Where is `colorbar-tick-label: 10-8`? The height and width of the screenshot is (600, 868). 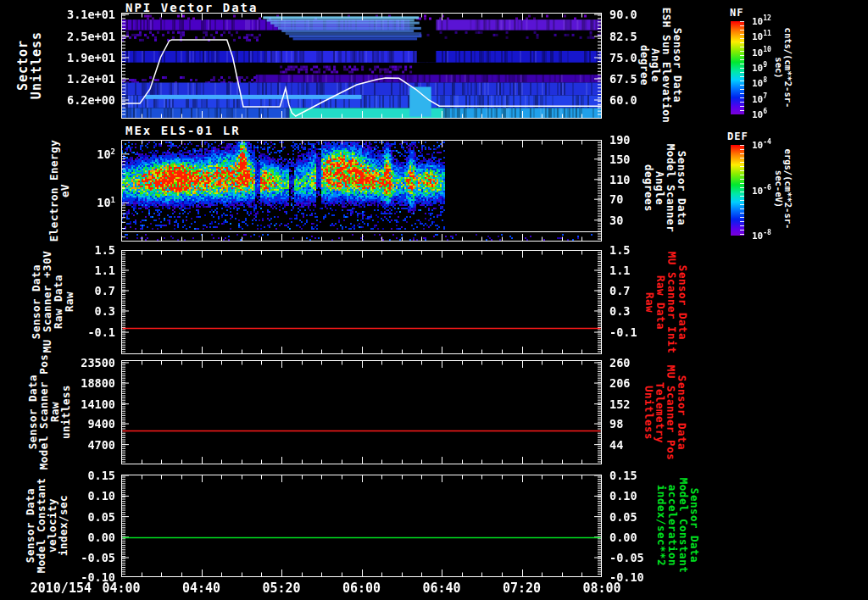 colorbar-tick-label: 10-8 is located at coordinates (761, 236).